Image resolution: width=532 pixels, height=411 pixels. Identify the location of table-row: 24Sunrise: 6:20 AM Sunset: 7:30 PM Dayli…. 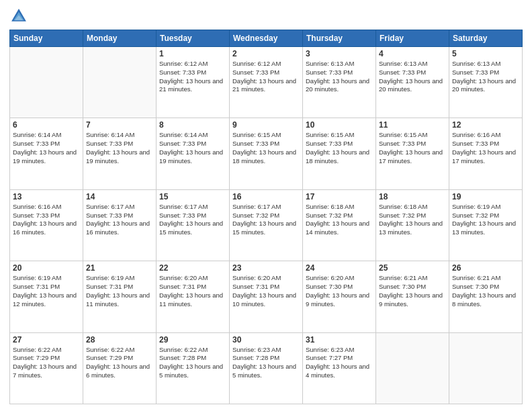
(340, 297).